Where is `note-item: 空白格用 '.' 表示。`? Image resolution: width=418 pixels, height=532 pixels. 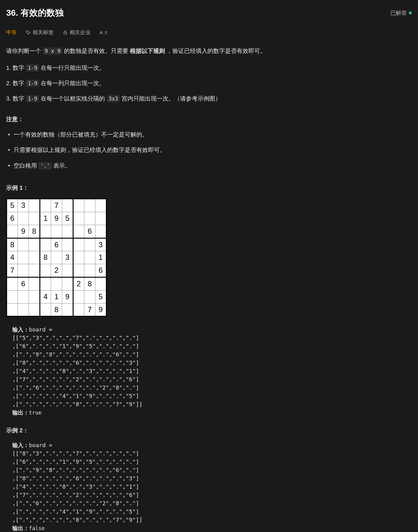 note-item: 空白格用 '.' 表示。 is located at coordinates (210, 166).